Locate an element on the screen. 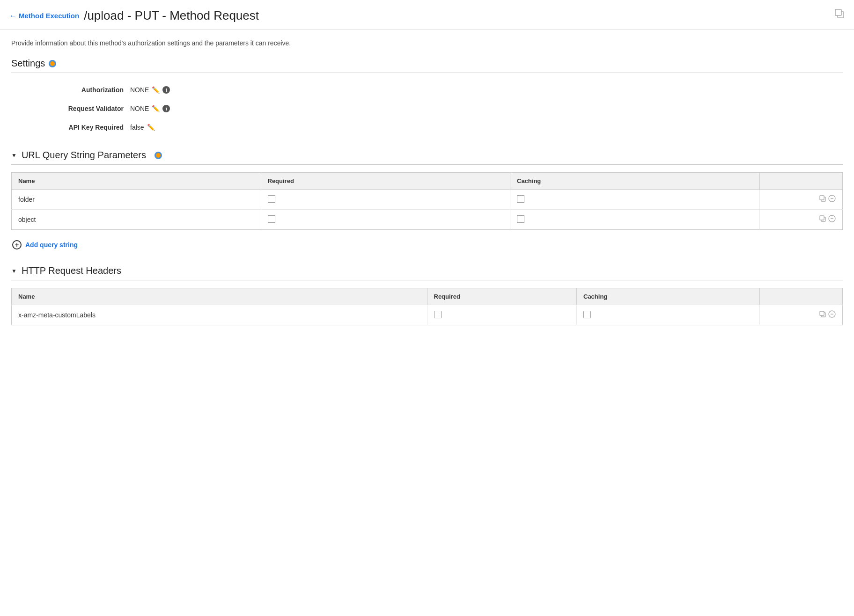 The width and height of the screenshot is (854, 616). url-query-title: URL Query String Parameters is located at coordinates (84, 155).